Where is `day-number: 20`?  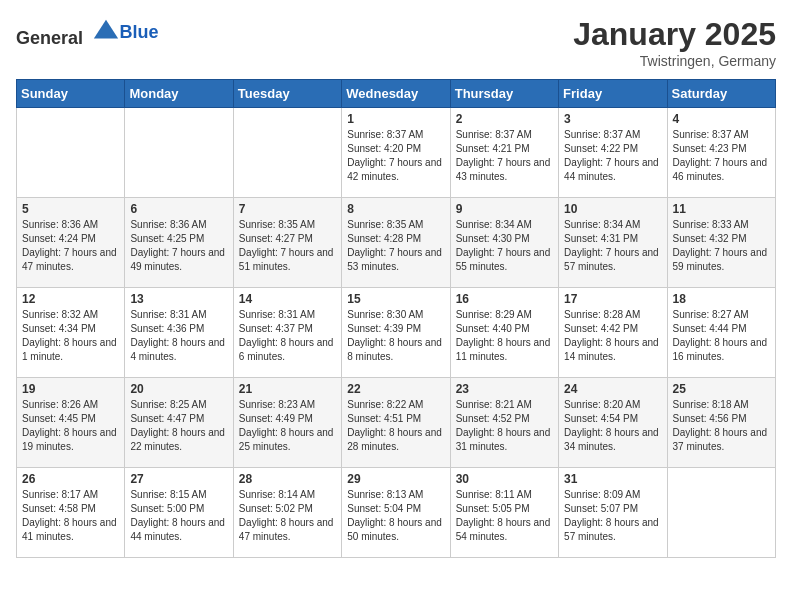
day-number: 20 is located at coordinates (178, 389).